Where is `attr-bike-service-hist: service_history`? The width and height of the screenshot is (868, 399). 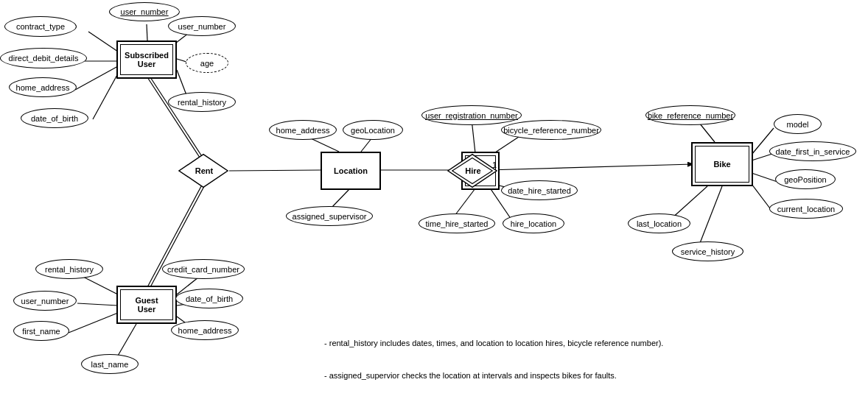 attr-bike-service-hist: service_history is located at coordinates (707, 252).